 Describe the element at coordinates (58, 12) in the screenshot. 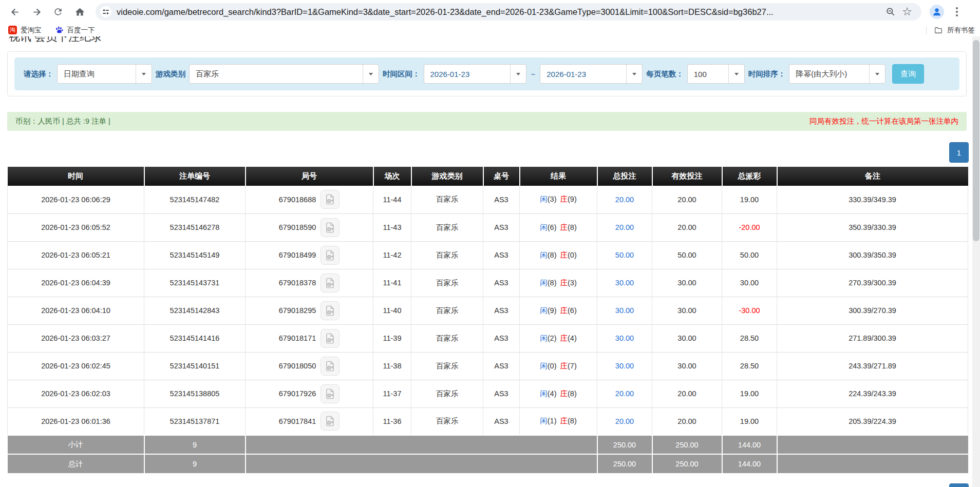

I see `refresh-icon` at that location.